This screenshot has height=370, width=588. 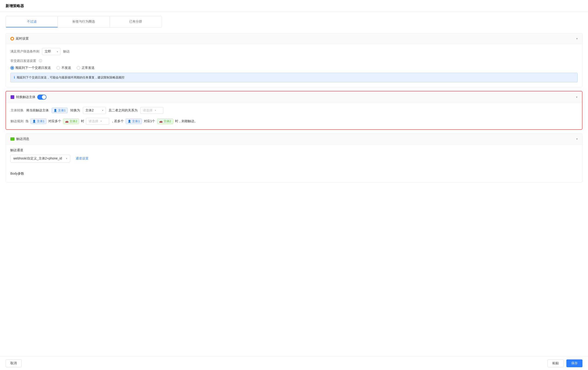 I want to click on transfer-desc: 将当前触达主体, so click(x=38, y=110).